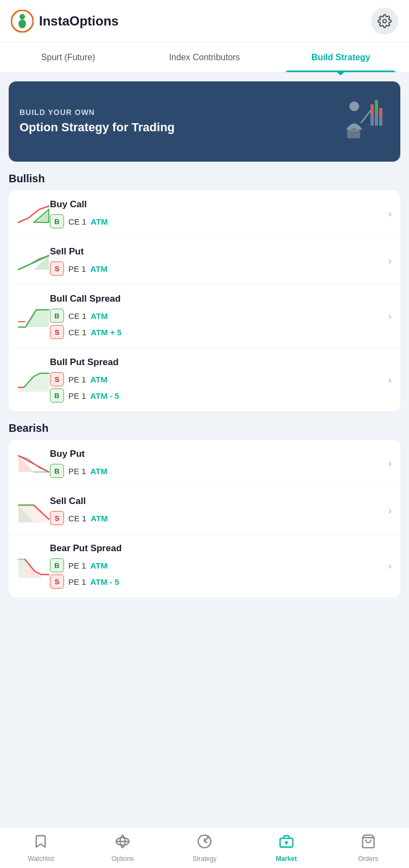  I want to click on bps2-leg-2: S PE 1 ATM - 5, so click(217, 582).